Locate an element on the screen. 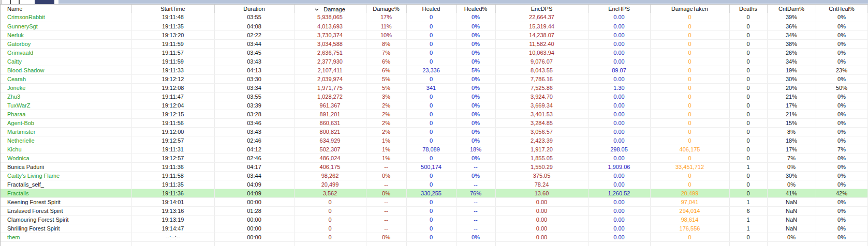 The height and width of the screenshot is (246, 868). cell-enchps: 89.07 is located at coordinates (619, 70).